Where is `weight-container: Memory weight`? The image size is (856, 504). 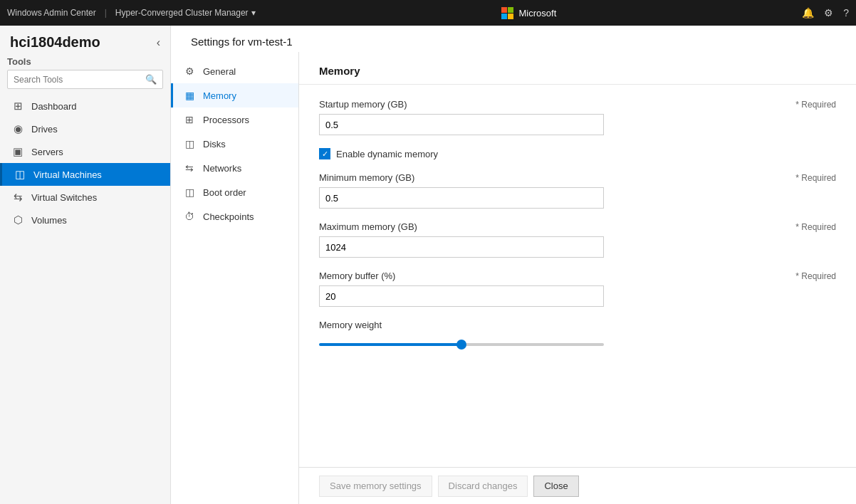
weight-container: Memory weight is located at coordinates (578, 334).